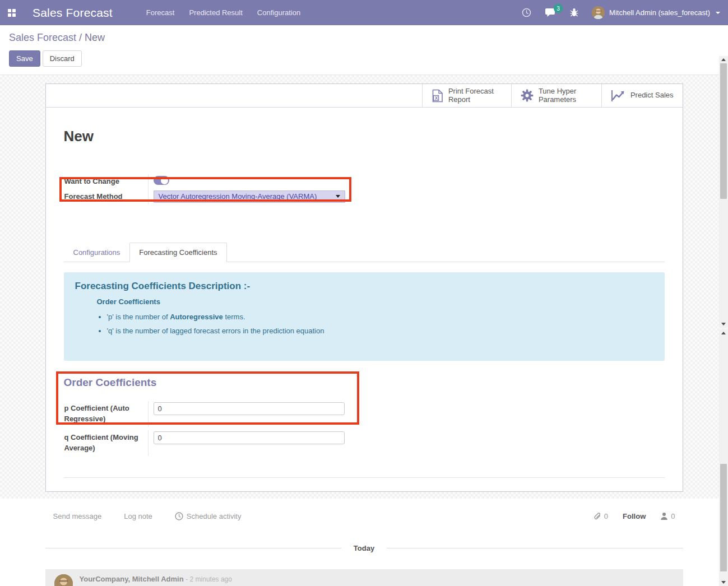 The width and height of the screenshot is (728, 586). I want to click on alert-bullet-q: 'q' is the number of lagged forecast err…, so click(380, 332).